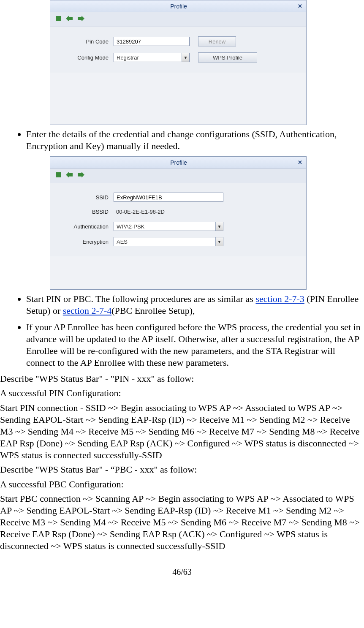 The image size is (364, 628). What do you see at coordinates (140, 212) in the screenshot?
I see `bssid-value: 00-0E-2E-E1-98-2D` at bounding box center [140, 212].